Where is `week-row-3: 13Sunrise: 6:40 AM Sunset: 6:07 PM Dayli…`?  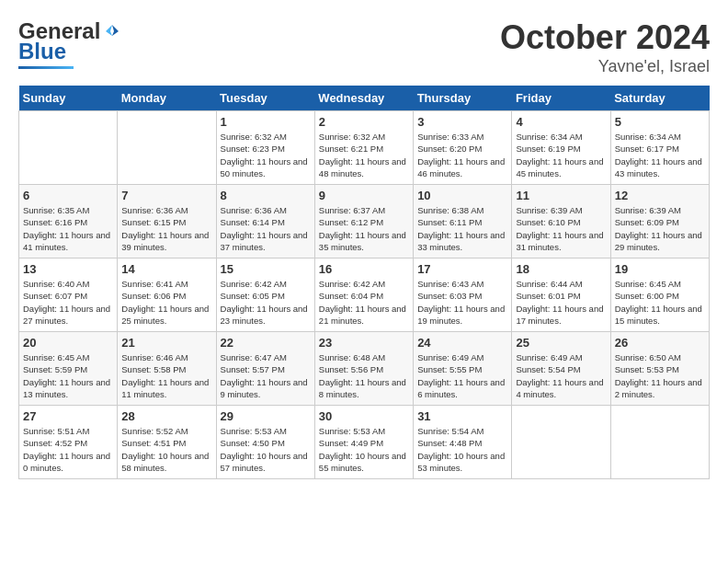
week-row-3: 13Sunrise: 6:40 AM Sunset: 6:07 PM Dayli… is located at coordinates (364, 295).